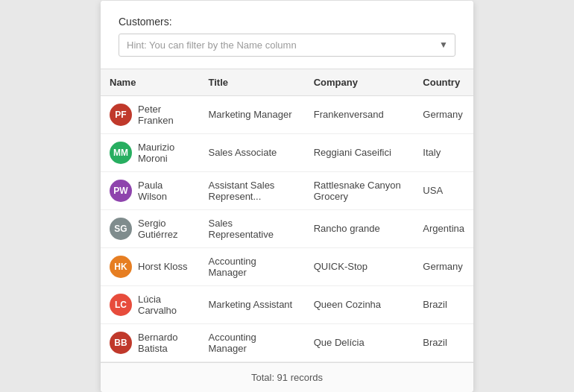 The height and width of the screenshot is (392, 574). What do you see at coordinates (359, 343) in the screenshot?
I see `cell-company: Que Delícia` at bounding box center [359, 343].